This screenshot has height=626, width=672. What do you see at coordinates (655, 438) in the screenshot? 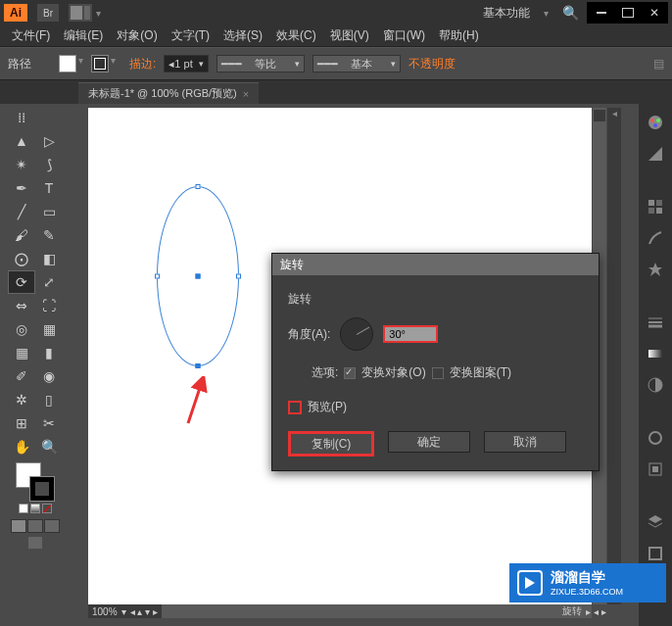
I see `appearance-icon` at bounding box center [655, 438].